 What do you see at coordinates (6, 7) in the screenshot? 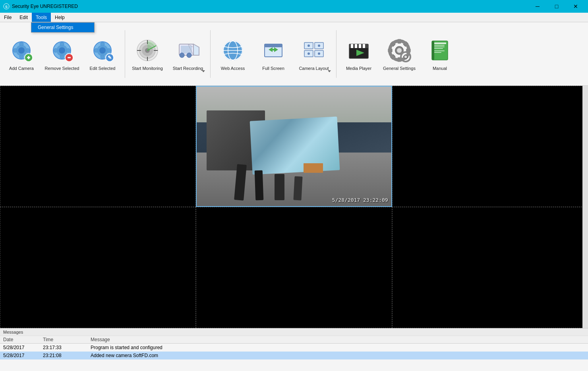
I see `svg-text: S` at bounding box center [6, 7].